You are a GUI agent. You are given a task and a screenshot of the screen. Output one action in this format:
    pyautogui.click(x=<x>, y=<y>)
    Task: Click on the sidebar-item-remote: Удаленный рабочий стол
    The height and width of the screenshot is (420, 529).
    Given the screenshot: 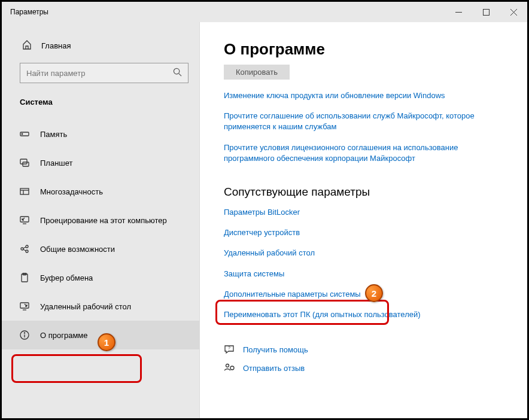 What is the action you would take?
    pyautogui.click(x=101, y=306)
    